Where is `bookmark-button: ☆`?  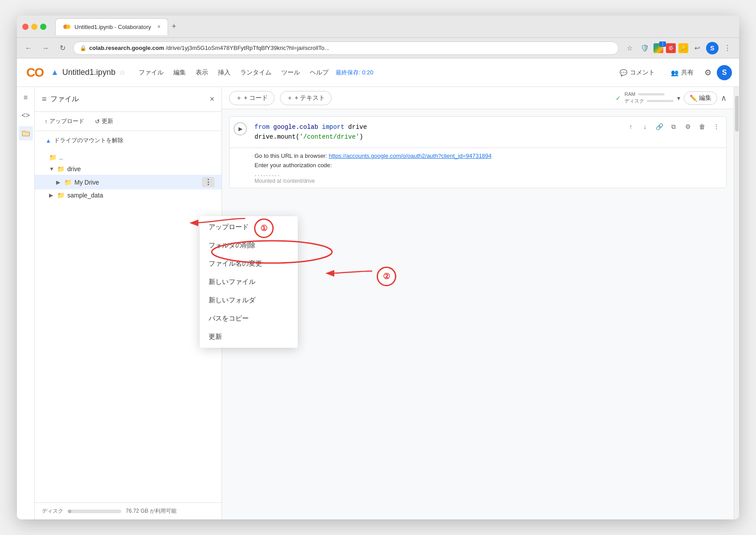
bookmark-button: ☆ is located at coordinates (629, 48).